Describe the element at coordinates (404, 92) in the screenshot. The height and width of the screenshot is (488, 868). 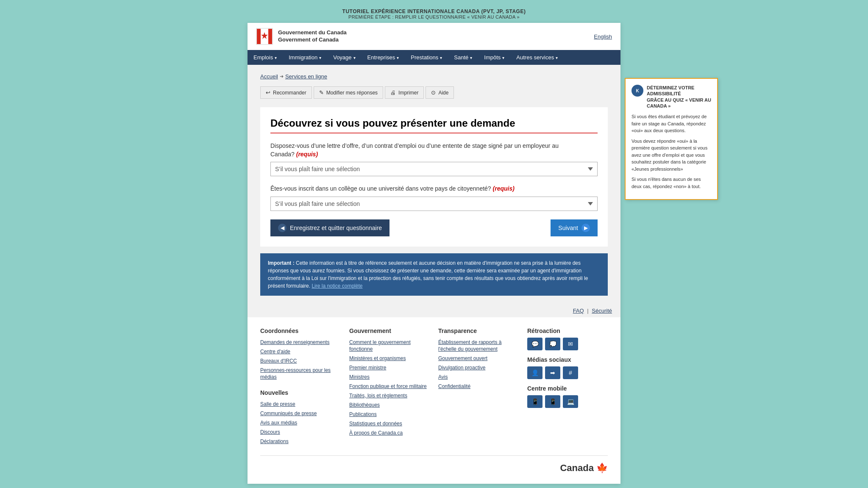
I see `print-button: 🖨 Imprimer` at that location.